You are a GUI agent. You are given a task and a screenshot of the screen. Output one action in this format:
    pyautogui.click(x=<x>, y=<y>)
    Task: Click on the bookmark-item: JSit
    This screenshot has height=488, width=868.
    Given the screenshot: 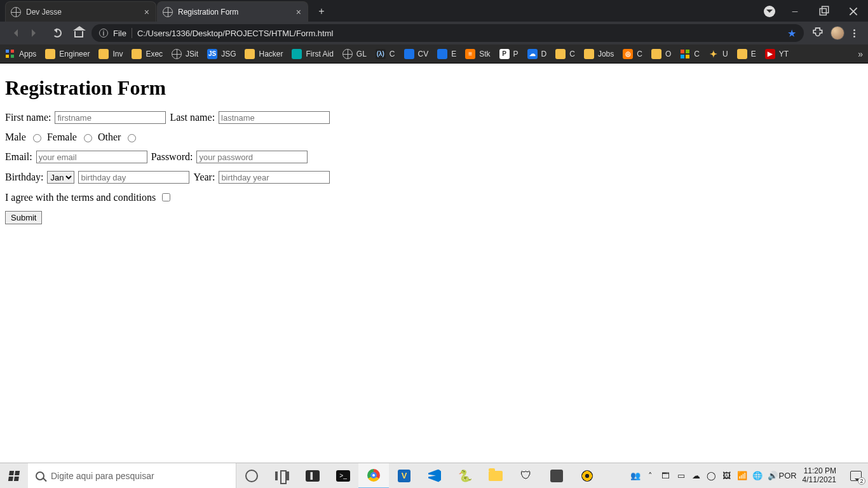 What is the action you would take?
    pyautogui.click(x=185, y=54)
    